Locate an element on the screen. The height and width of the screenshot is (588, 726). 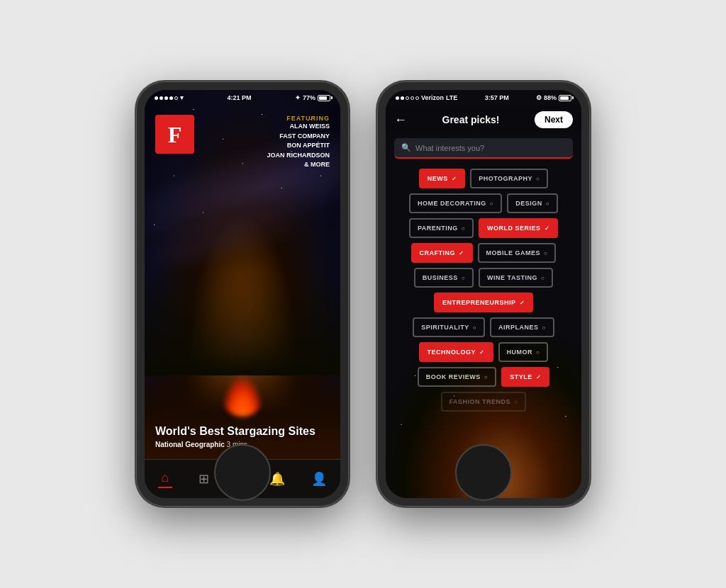
article-source: National Geographic is located at coordinates (190, 445).